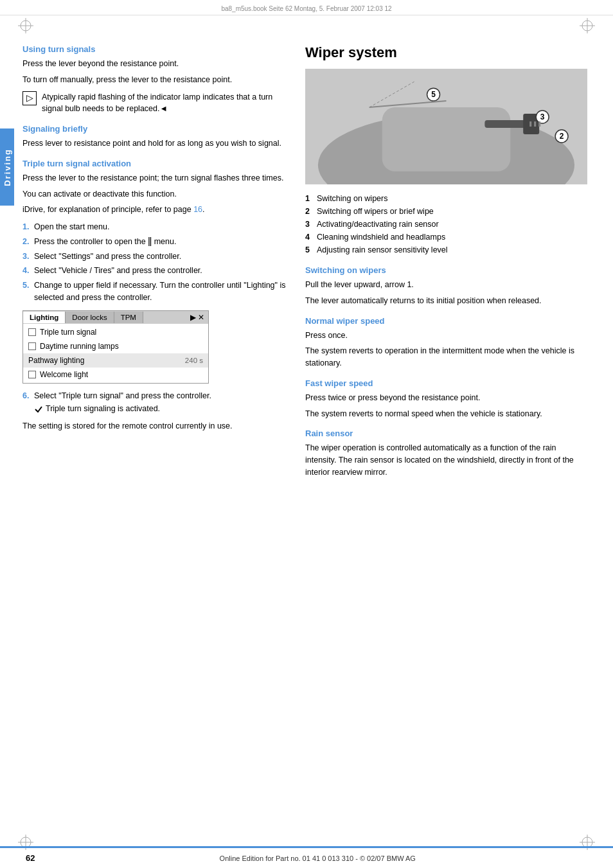 This screenshot has width=613, height=868. What do you see at coordinates (446, 250) in the screenshot?
I see `wiper-item-5: 5Adjusting rain sensor sensitivity level` at bounding box center [446, 250].